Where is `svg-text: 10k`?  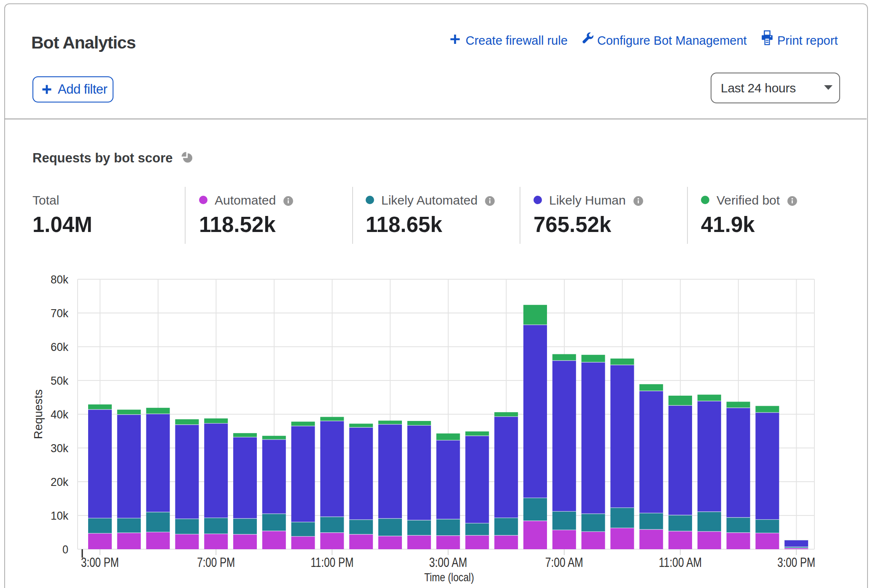
svg-text: 10k is located at coordinates (59, 516).